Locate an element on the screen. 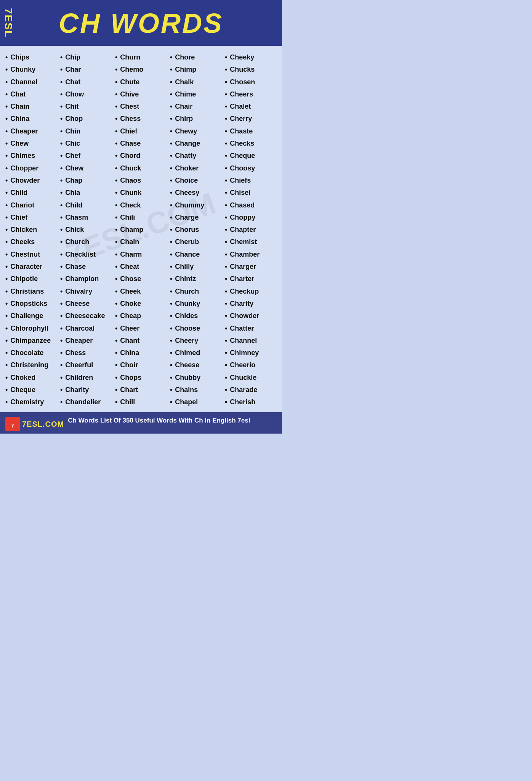 The image size is (532, 781). list-item: •Charcoal is located at coordinates (86, 328).